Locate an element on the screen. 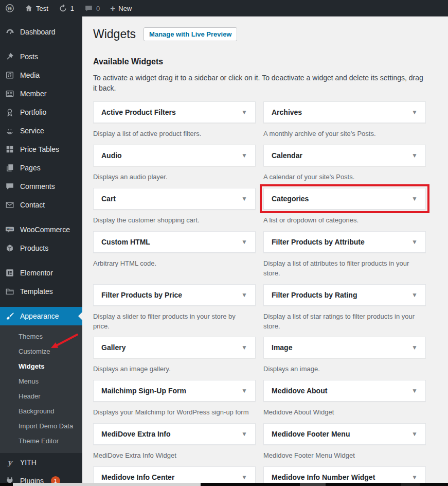 The width and height of the screenshot is (448, 486). manage-live-preview-button: Manage with Live Preview is located at coordinates (190, 34).